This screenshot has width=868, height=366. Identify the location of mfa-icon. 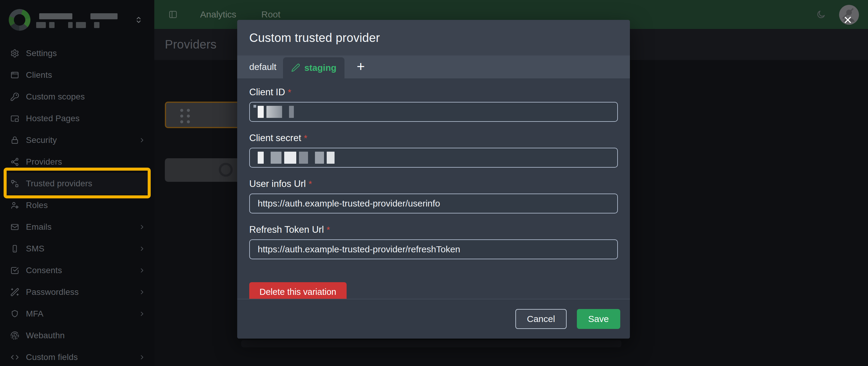
(15, 314).